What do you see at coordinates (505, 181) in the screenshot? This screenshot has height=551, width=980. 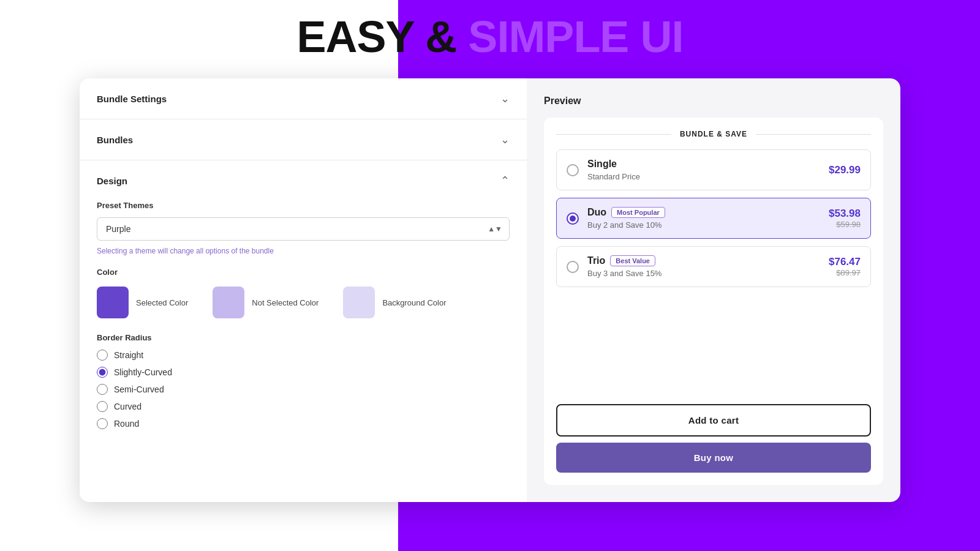 I see `design-chevron: ⌃` at bounding box center [505, 181].